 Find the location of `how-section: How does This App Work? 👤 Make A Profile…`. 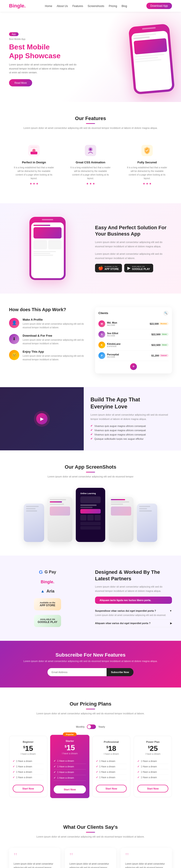

how-section: How does This App Work? 👤 Make A Profile… is located at coordinates (90, 340).